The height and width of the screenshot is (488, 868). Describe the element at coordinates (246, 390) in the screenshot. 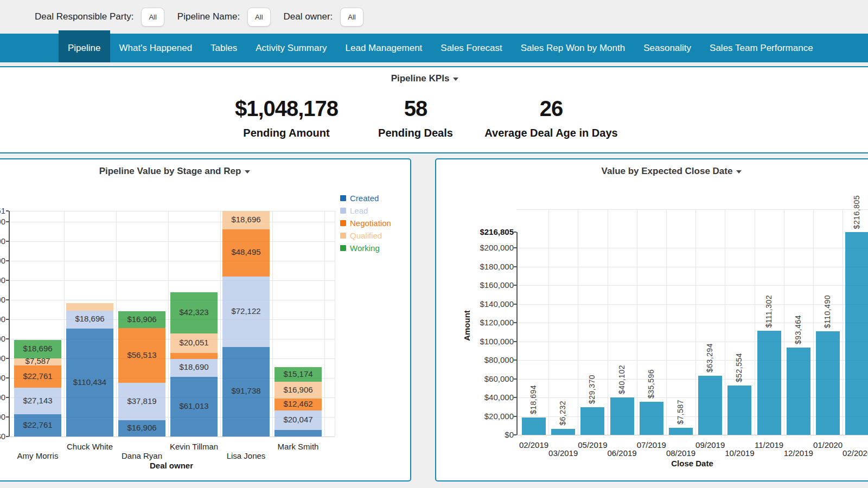

I see `segment-value-label: $91,738` at that location.